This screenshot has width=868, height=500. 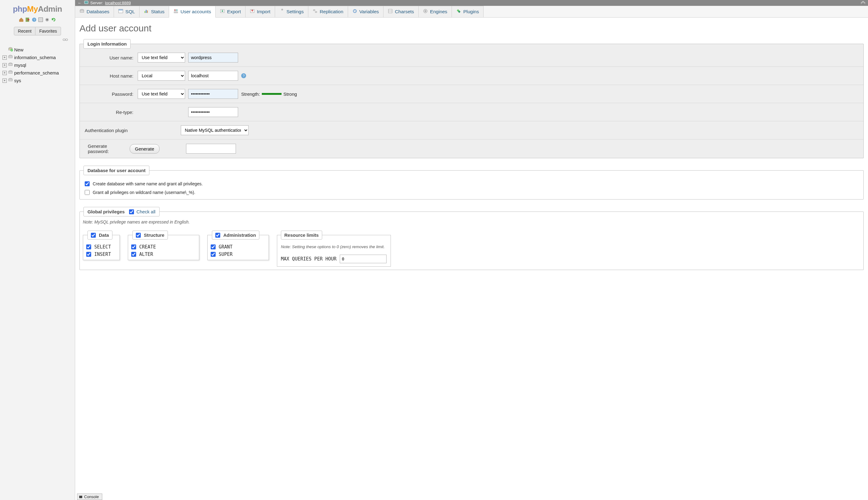 What do you see at coordinates (328, 12) in the screenshot?
I see `tab-replication: Replication` at bounding box center [328, 12].